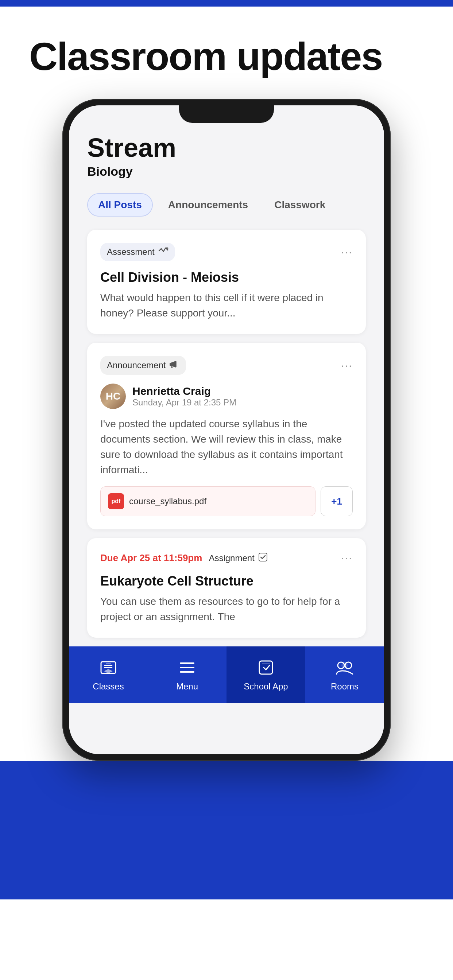 The width and height of the screenshot is (453, 980). I want to click on attachment-filename: course_syllabus.pdf, so click(167, 501).